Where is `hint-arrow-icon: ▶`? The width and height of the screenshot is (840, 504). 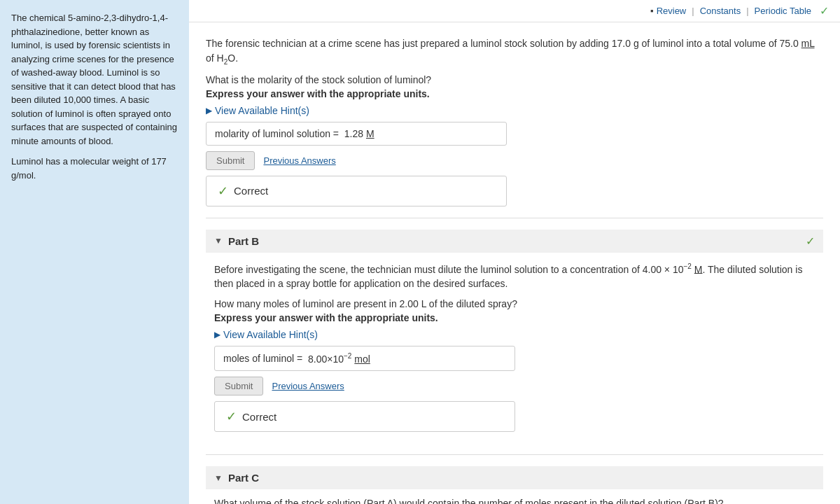
hint-arrow-icon: ▶ is located at coordinates (209, 111).